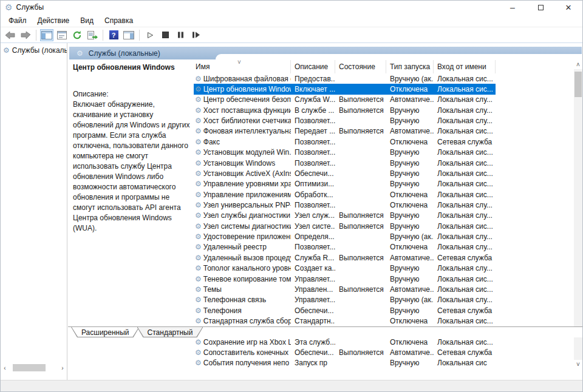  Describe the element at coordinates (345, 300) in the screenshot. I see `table-row: ⚙Телефонная связьУправляет...Вручную (ак…` at that location.